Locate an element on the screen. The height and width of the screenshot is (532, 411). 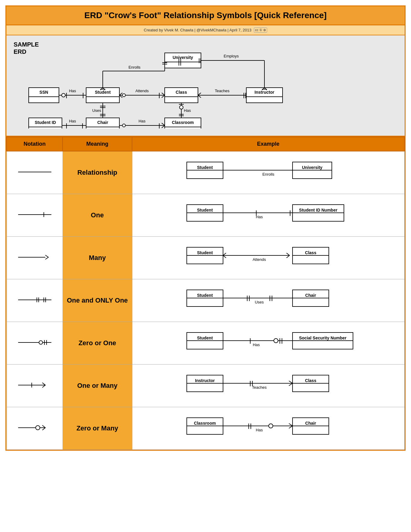
example-one-many: Instructor Teaches Class is located at coordinates (268, 386).